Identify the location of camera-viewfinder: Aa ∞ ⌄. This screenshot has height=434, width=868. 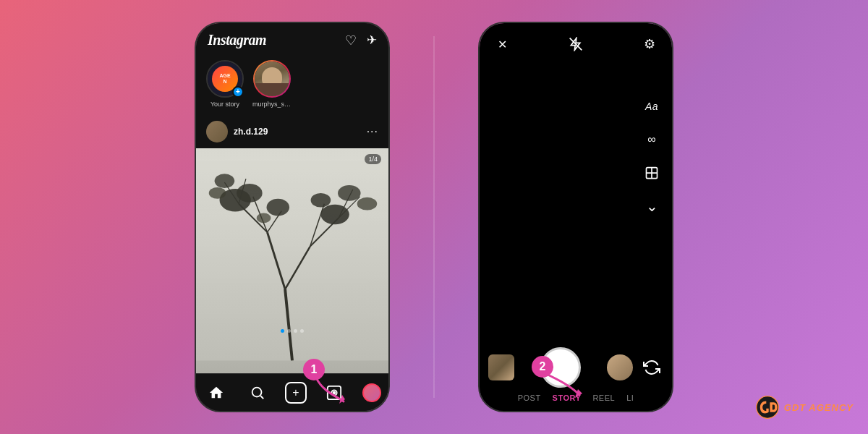
(576, 192).